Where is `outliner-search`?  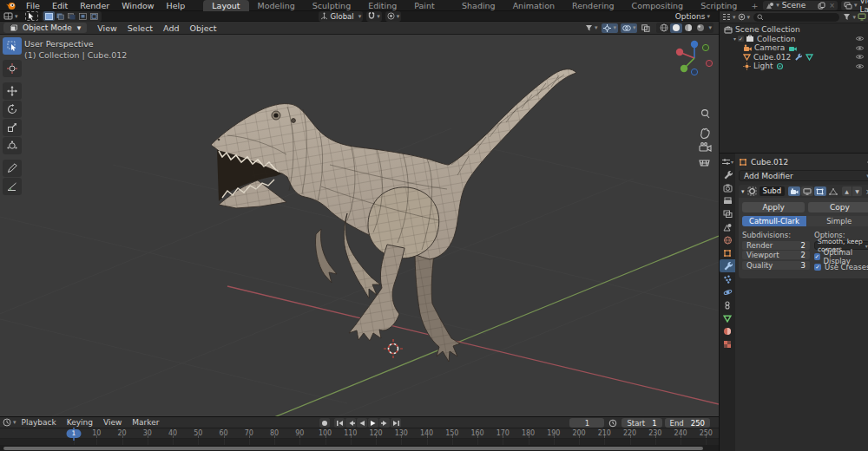
outliner-search is located at coordinates (797, 17).